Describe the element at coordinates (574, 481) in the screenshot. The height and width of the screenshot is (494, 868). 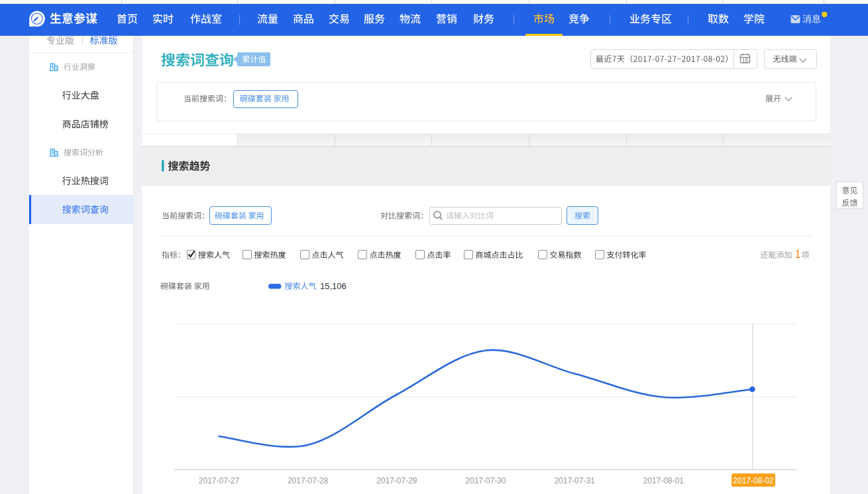
I see `svg-text: 2017-07-31` at that location.